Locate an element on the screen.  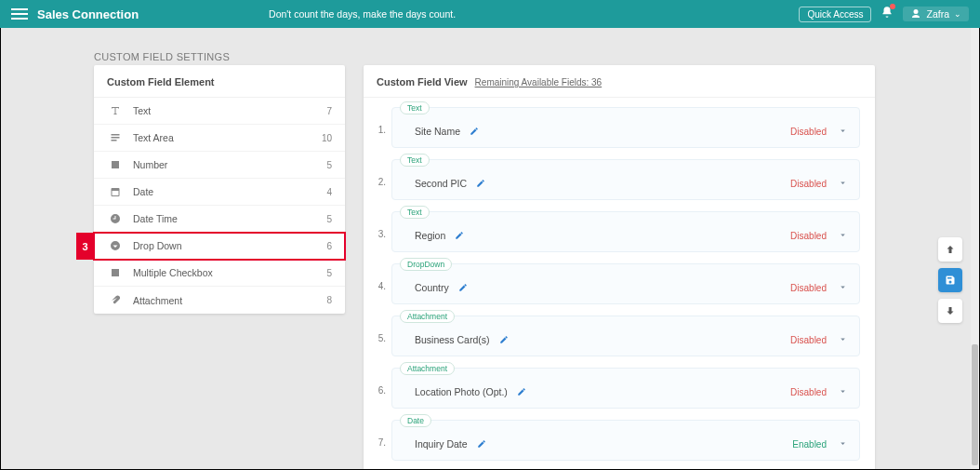
notification-dot is located at coordinates (893, 7).